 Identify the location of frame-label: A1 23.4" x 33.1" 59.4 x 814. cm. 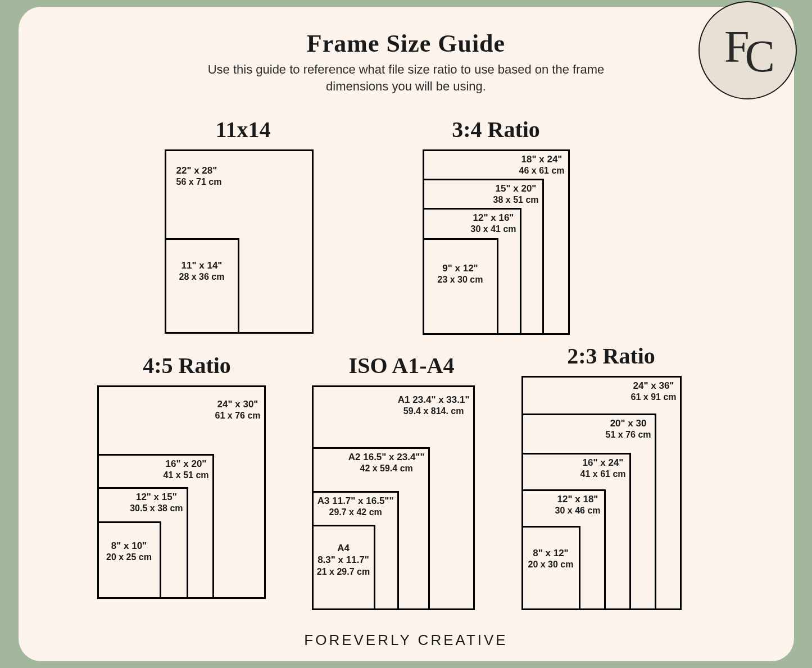
(434, 406).